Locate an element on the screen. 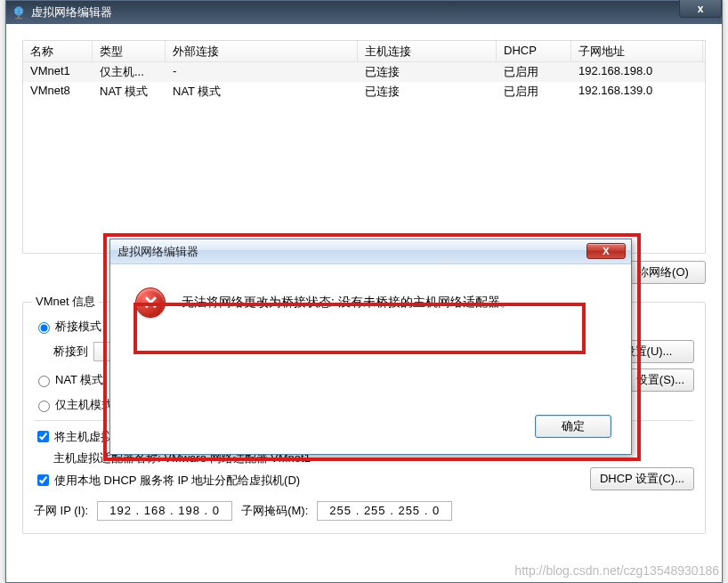 This screenshot has height=583, width=728. nat-settings-button: 设置(S)... is located at coordinates (660, 380).